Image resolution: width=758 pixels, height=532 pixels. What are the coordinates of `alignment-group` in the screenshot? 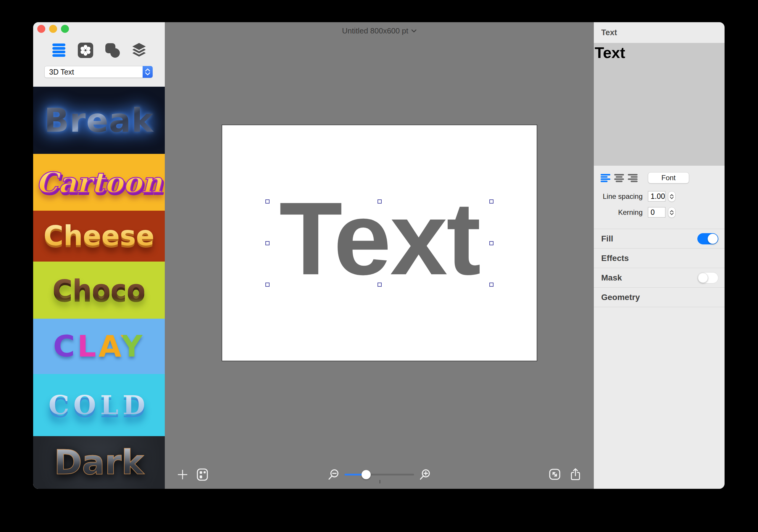 It's located at (619, 178).